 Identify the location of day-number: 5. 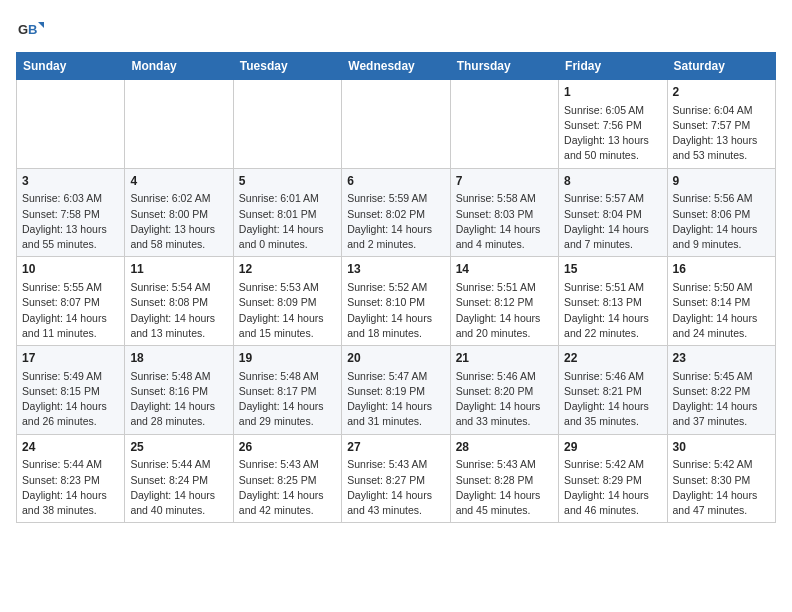
(288, 182).